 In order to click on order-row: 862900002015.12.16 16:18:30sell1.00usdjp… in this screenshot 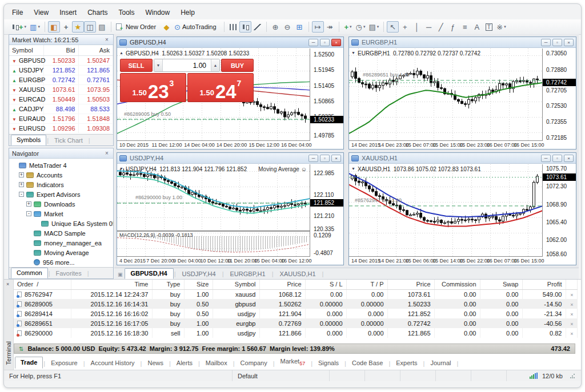, I will do `click(295, 333)`.